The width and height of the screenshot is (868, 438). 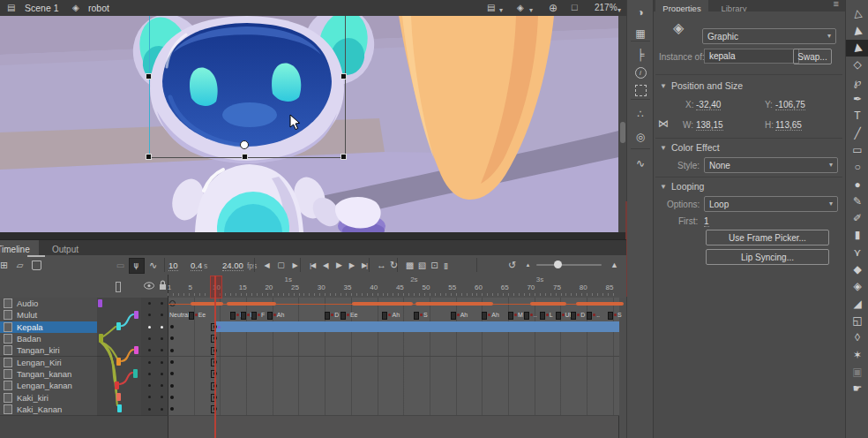 What do you see at coordinates (120, 408) in the screenshot?
I see `parenting-tag-kaki_kanan` at bounding box center [120, 408].